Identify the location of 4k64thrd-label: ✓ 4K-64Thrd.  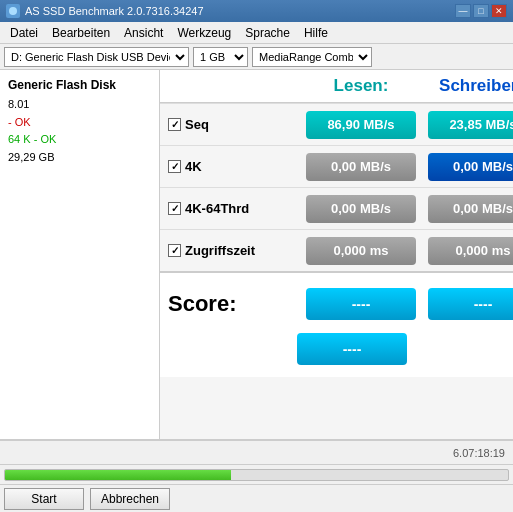
(230, 208).